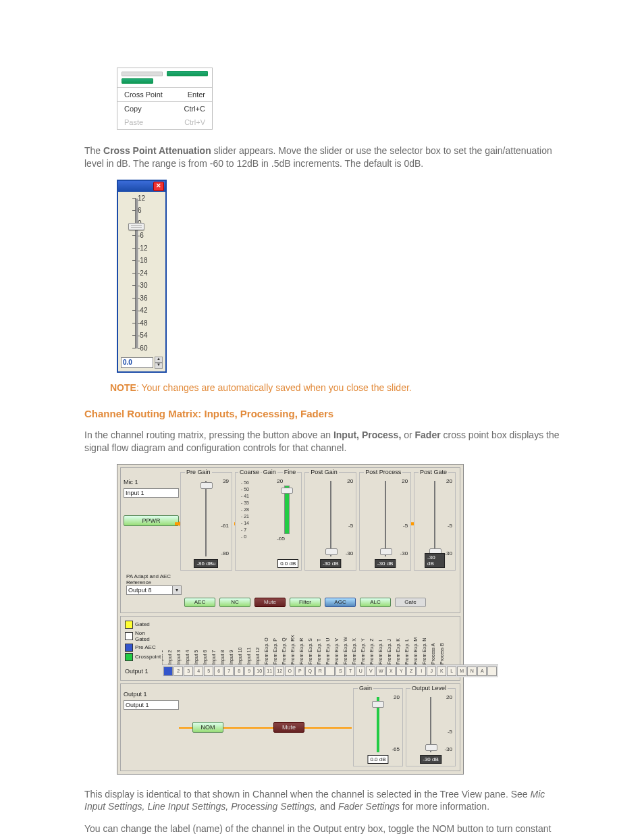 The height and width of the screenshot is (834, 644). Describe the element at coordinates (159, 366) in the screenshot. I see `spin-down-icon: ▼` at that location.